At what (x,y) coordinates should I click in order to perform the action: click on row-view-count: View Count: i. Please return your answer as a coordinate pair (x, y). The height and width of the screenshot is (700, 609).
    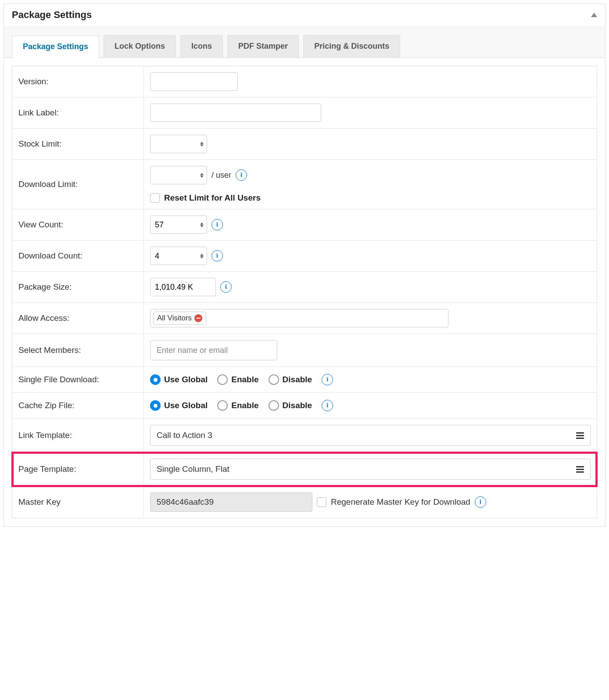
    Looking at the image, I should click on (304, 225).